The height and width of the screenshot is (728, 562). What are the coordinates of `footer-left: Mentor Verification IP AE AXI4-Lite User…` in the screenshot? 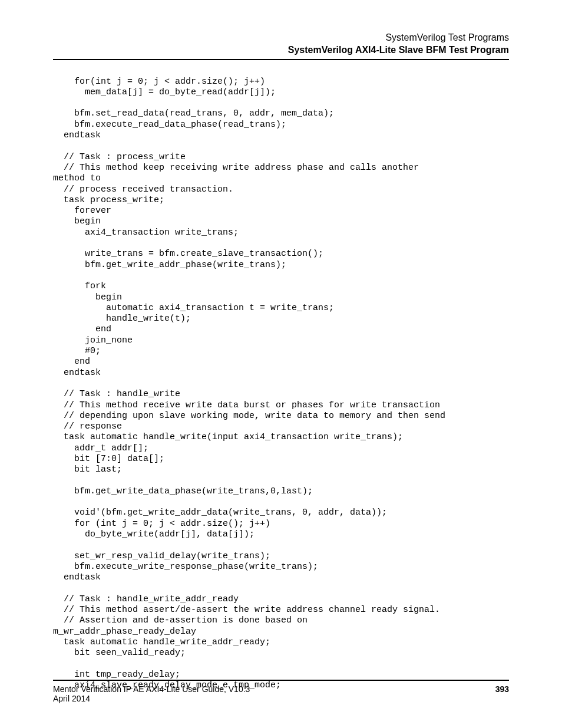 It's located at (151, 694).